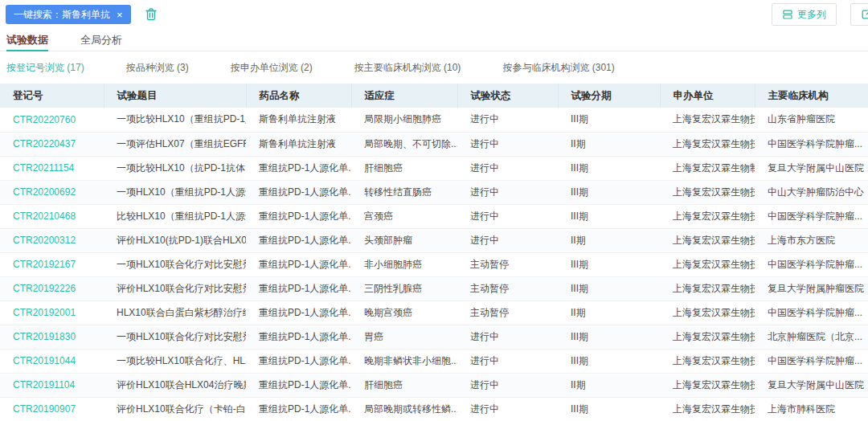  Describe the element at coordinates (175, 120) in the screenshot. I see `cell-trial-title: 一项比较HLX10（重组抗PD-1人...` at that location.